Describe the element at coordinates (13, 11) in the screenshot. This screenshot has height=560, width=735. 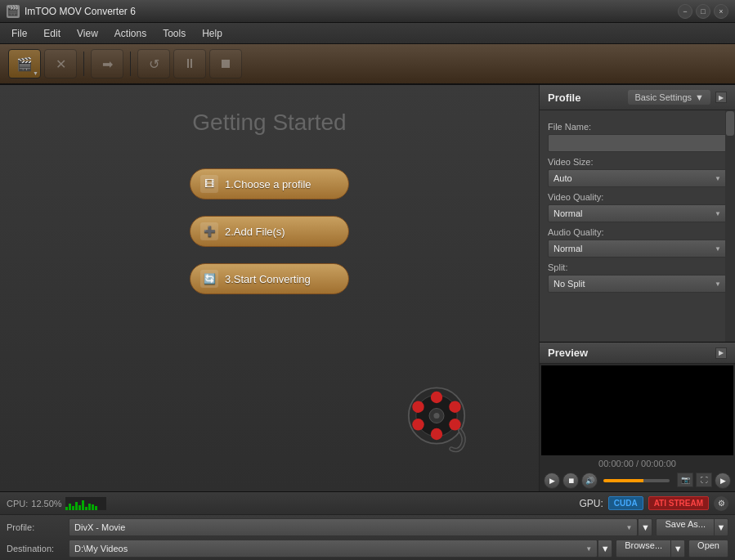
I see `app-icon: 🎬` at that location.